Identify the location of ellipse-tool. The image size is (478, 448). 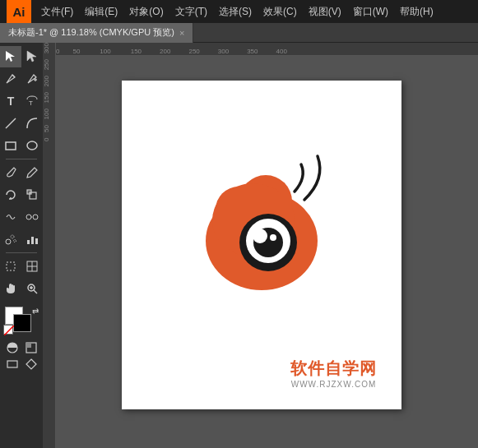
(32, 145).